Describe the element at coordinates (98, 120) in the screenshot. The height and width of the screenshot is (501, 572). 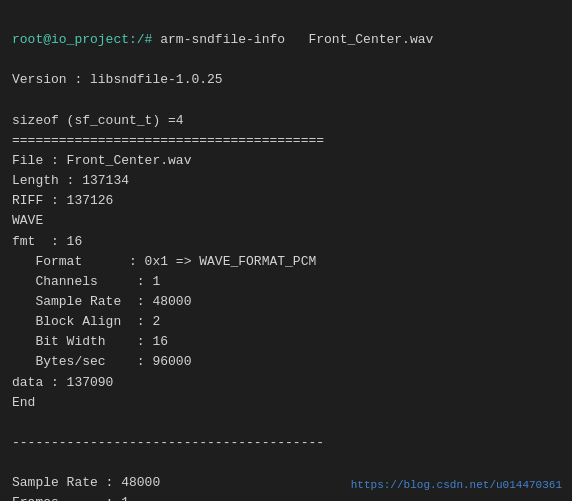
I see `sizeof-line: sizeof (sf_count_t) =4` at that location.